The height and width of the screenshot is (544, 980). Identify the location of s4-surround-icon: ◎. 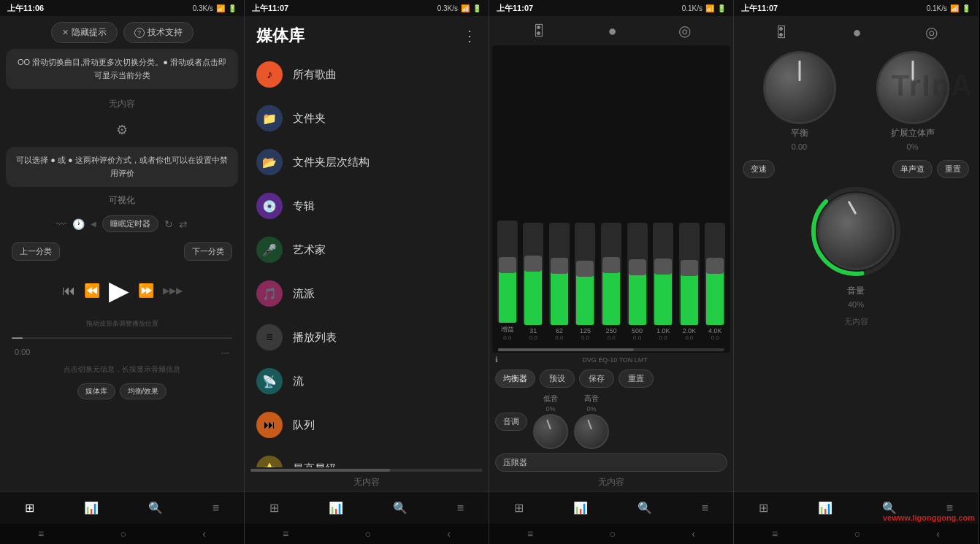
(932, 32).